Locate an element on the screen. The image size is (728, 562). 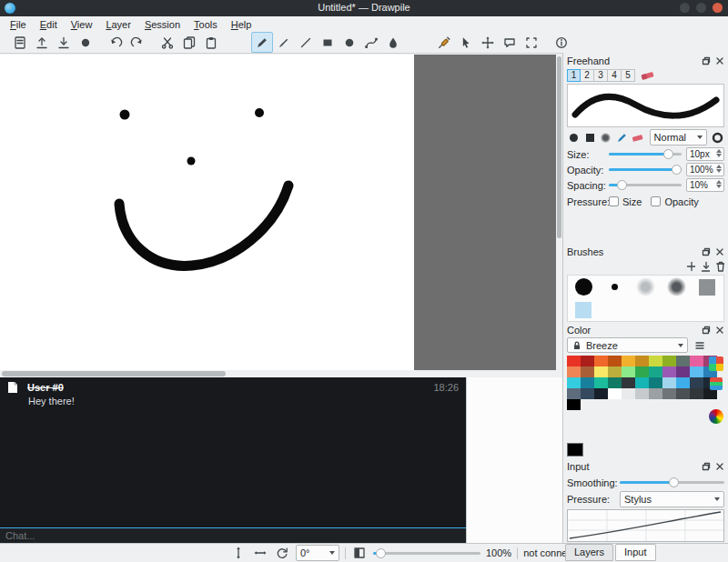
smoothing-slider-handle is located at coordinates (673, 482).